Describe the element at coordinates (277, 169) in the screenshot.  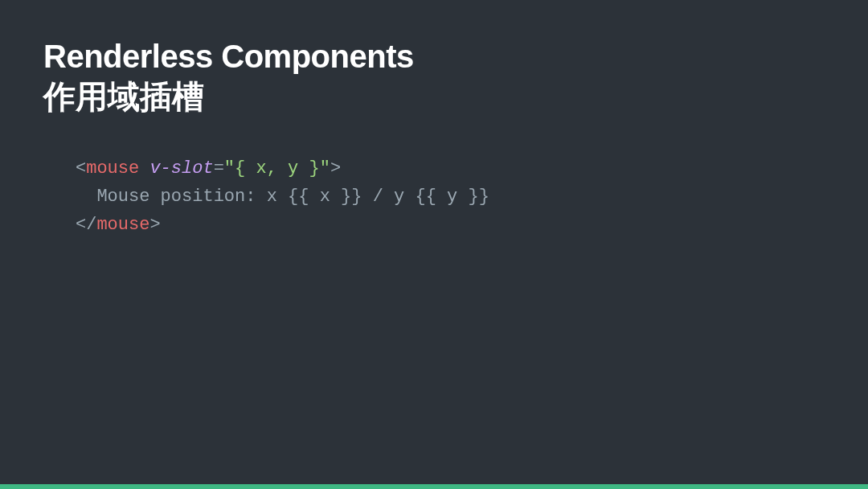
I see `code-string: "{ x, y }"` at that location.